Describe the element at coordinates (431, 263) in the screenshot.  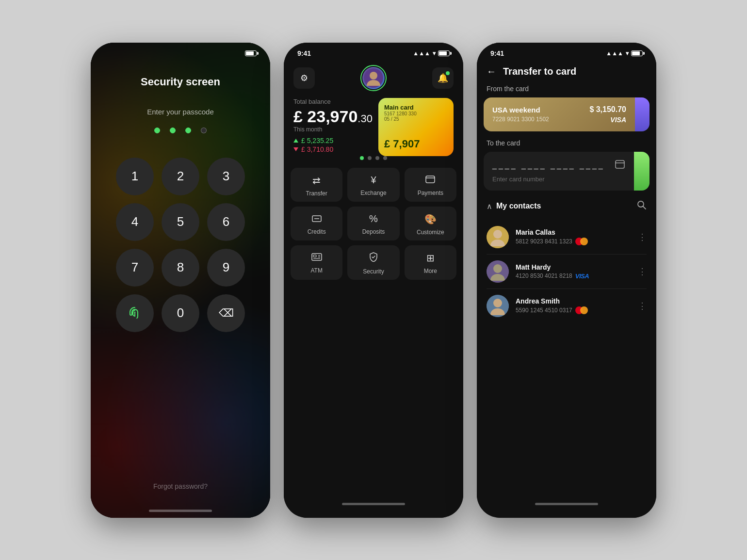
I see `action-more: ⊞ More` at that location.